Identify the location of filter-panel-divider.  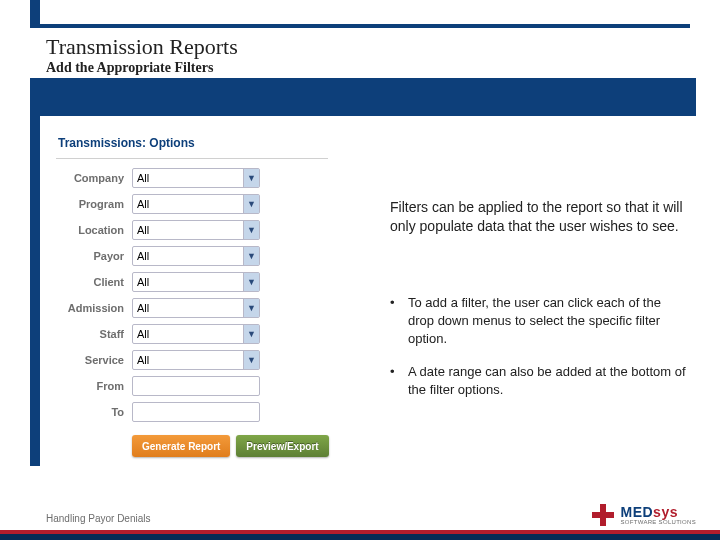
(192, 158).